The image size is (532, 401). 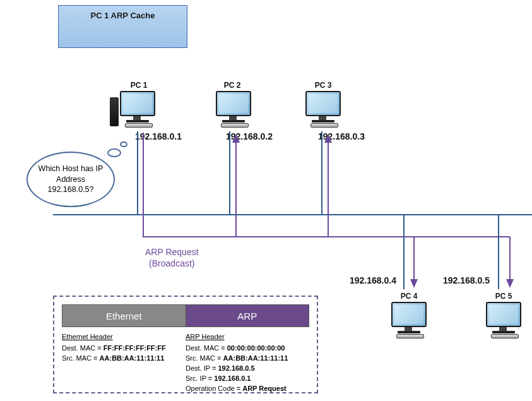 What do you see at coordinates (504, 296) in the screenshot?
I see `pc5-label: PC 5` at bounding box center [504, 296].